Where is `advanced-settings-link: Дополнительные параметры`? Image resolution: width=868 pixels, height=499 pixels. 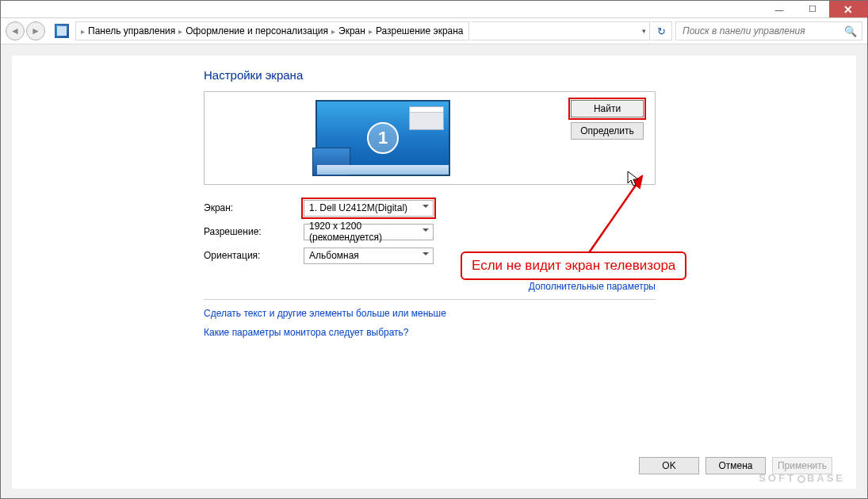
advanced-settings-link: Дополнительные параметры is located at coordinates (592, 286).